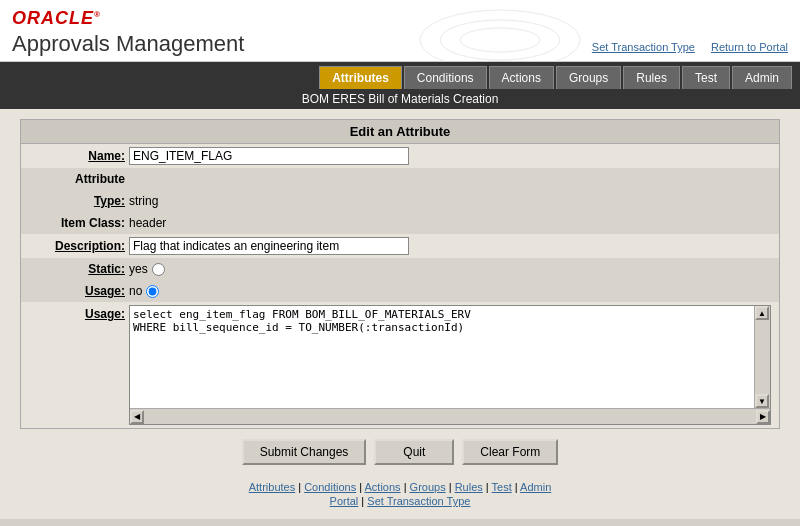  I want to click on usage-radio, so click(152, 292).